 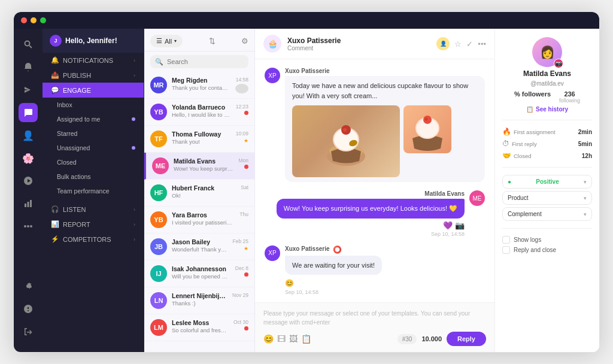 What do you see at coordinates (93, 41) in the screenshot?
I see `sidebar-hello: J Hello, Jennifer!` at bounding box center [93, 41].